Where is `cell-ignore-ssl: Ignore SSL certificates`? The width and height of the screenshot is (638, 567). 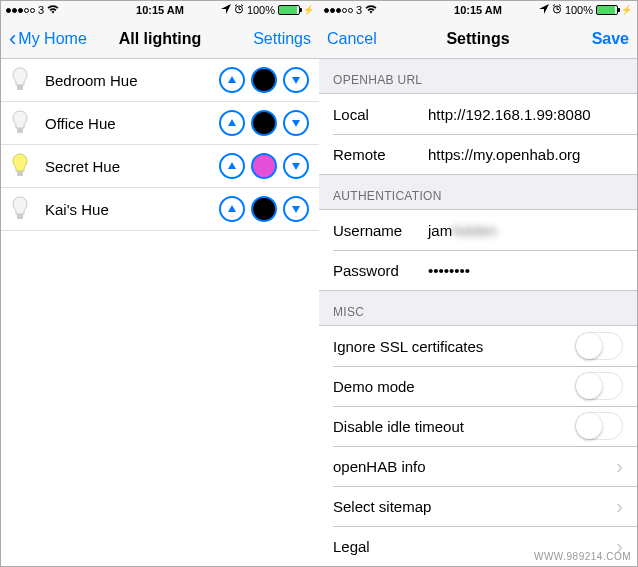
cell-ignore-ssl: Ignore SSL certificates is located at coordinates (478, 346).